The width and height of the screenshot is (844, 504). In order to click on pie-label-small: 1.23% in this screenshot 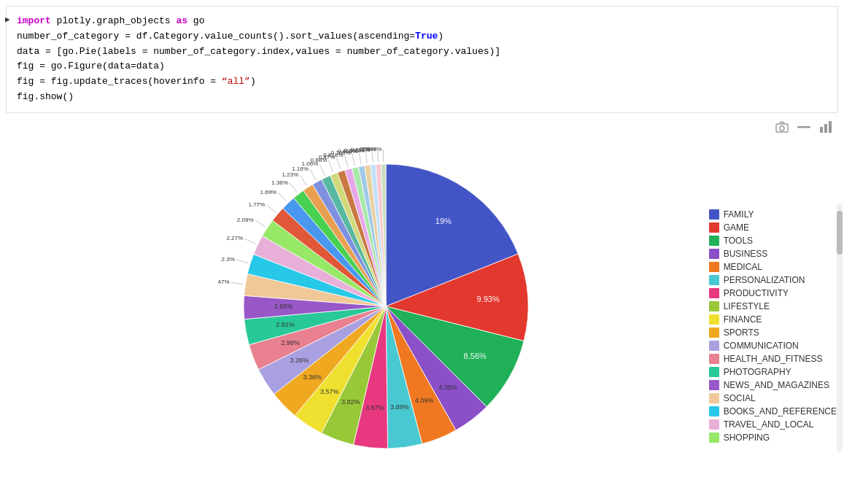, I will do `click(290, 175)`.